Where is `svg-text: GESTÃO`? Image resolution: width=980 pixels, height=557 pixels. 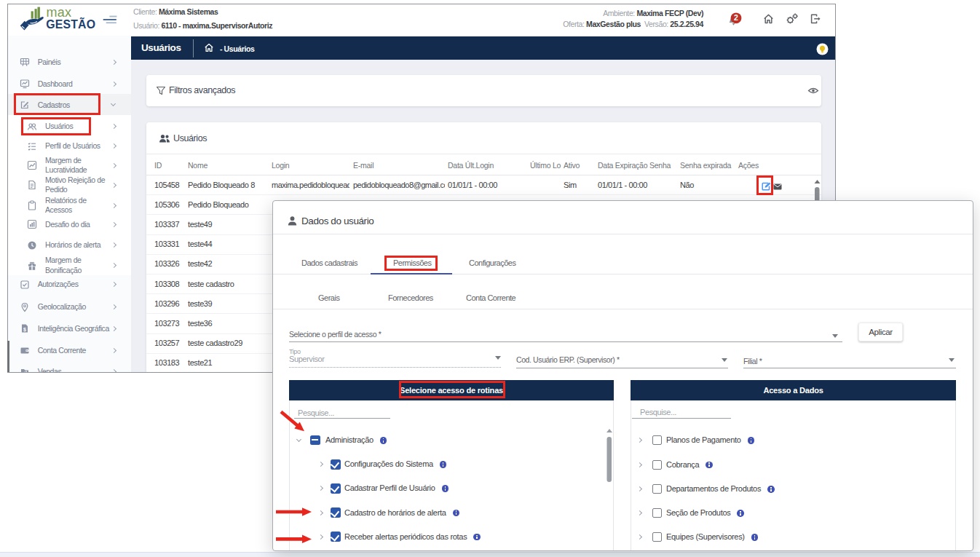
svg-text: GESTÃO is located at coordinates (71, 23).